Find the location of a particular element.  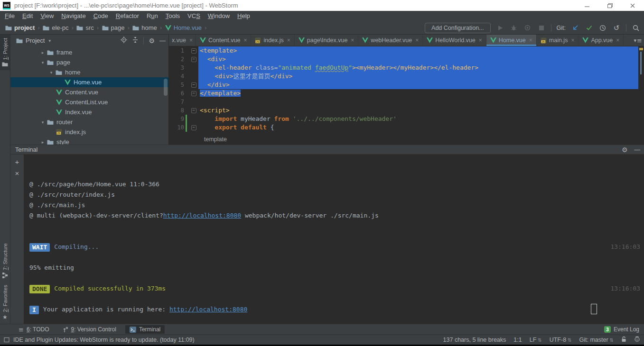

hidden-tabs-dropdown-icon: ▾≡ is located at coordinates (638, 40).